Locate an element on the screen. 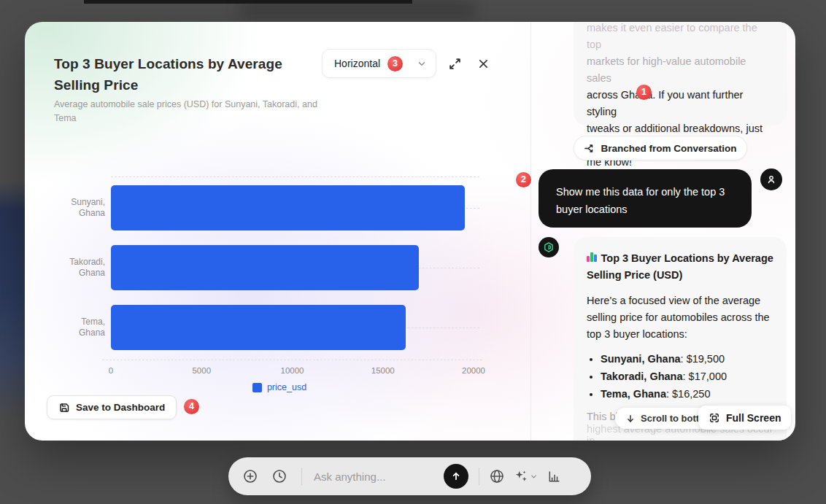 The width and height of the screenshot is (826, 504). chart-title: Top 3 Buyer Locations by Average Selling… is located at coordinates (193, 74).